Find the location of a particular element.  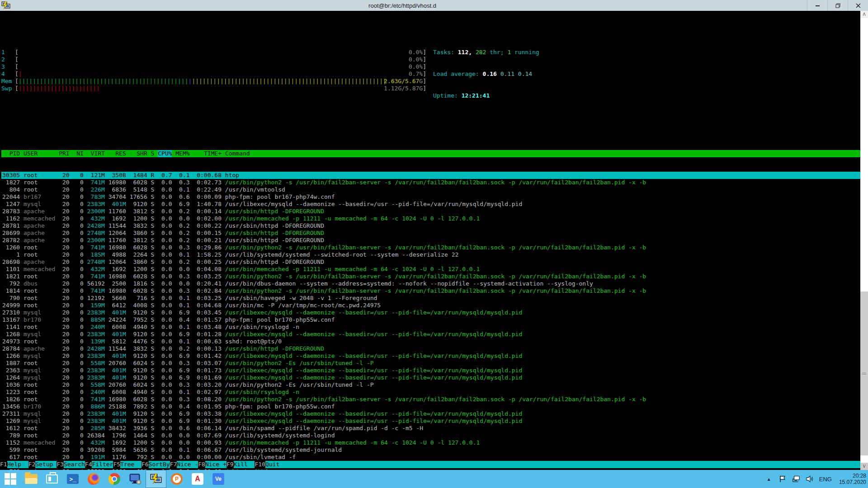

col-cpu: 0.0 is located at coordinates (165, 385).